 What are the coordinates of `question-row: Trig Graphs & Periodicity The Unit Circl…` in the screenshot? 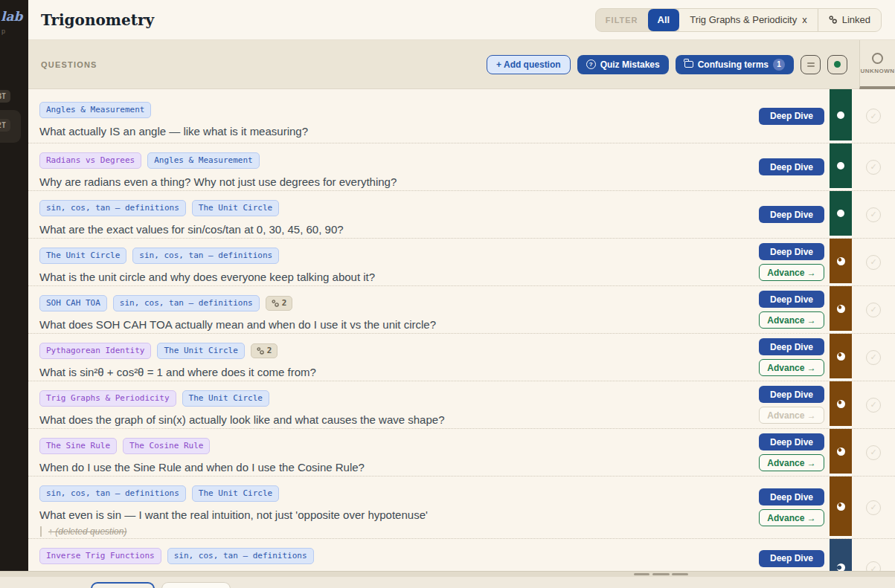 It's located at (461, 405).